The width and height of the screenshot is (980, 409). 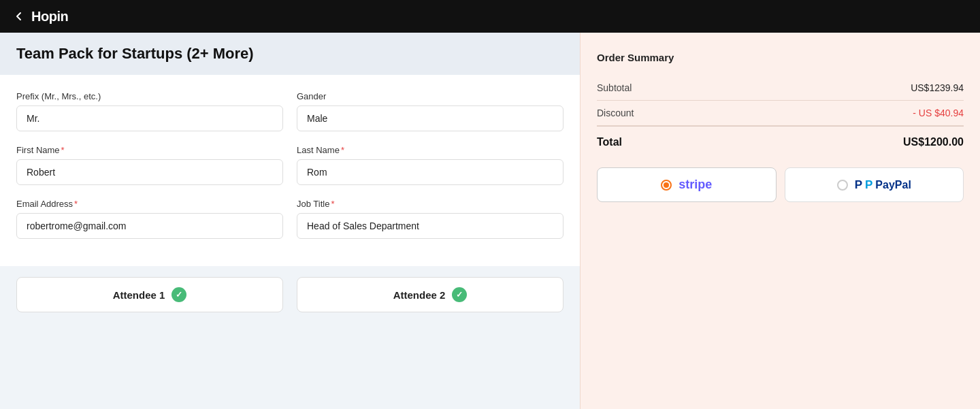 What do you see at coordinates (938, 113) in the screenshot?
I see `discount-value: - US $40.94` at bounding box center [938, 113].